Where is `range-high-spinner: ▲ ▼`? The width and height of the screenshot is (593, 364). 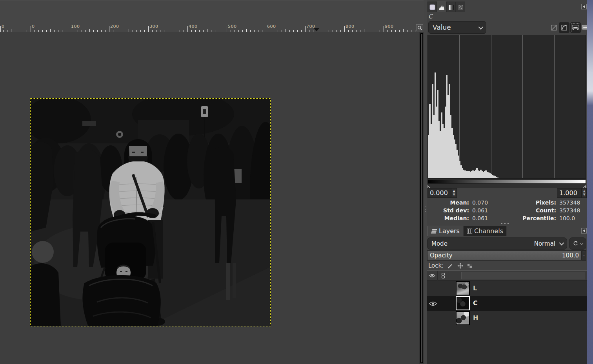 range-high-spinner: ▲ ▼ is located at coordinates (584, 193).